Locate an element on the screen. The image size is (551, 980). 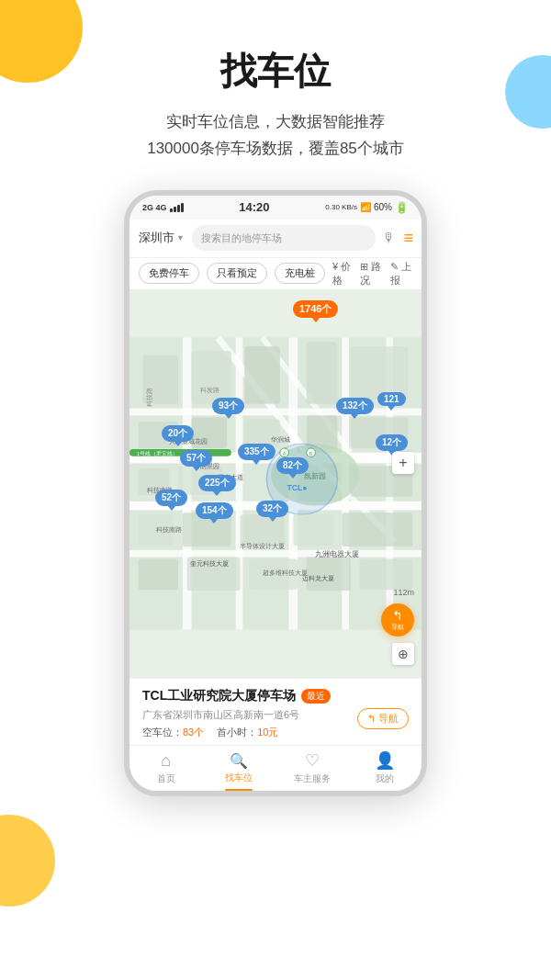
battery-icon: 🔋 is located at coordinates (402, 208).